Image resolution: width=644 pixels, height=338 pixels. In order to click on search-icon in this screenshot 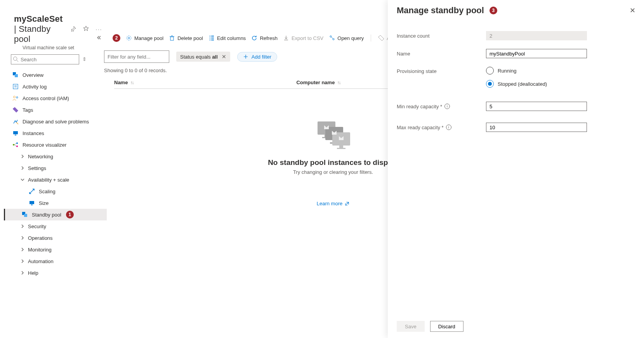, I will do `click(16, 60)`.